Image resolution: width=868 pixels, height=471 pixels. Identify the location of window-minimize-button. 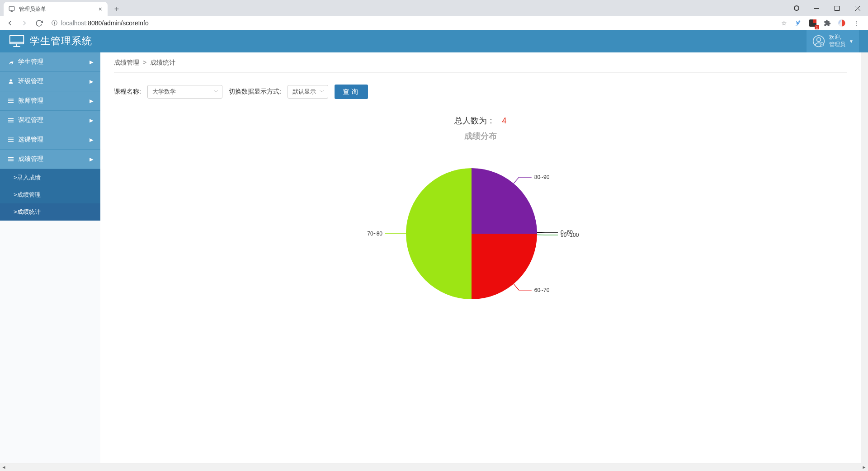
(816, 8).